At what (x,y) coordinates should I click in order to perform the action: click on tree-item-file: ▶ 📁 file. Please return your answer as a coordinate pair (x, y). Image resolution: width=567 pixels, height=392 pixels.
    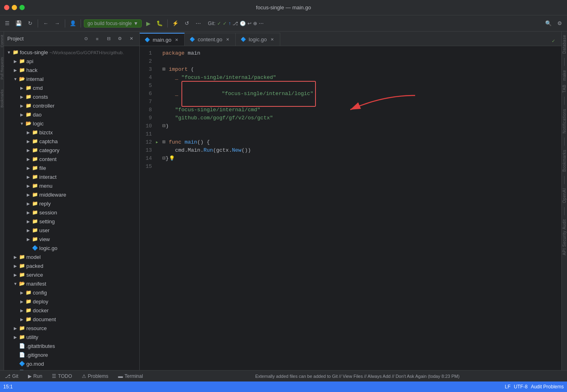
    Looking at the image, I should click on (72, 168).